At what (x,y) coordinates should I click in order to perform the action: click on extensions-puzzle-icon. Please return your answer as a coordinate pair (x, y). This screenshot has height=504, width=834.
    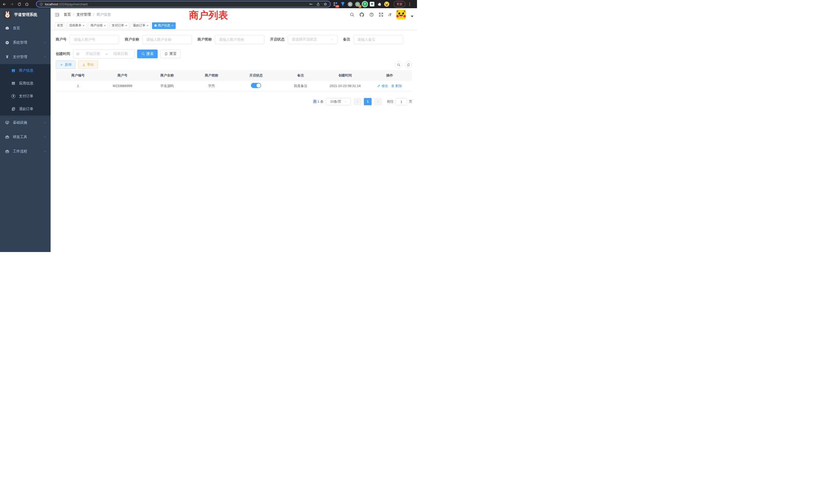
    Looking at the image, I should click on (379, 4).